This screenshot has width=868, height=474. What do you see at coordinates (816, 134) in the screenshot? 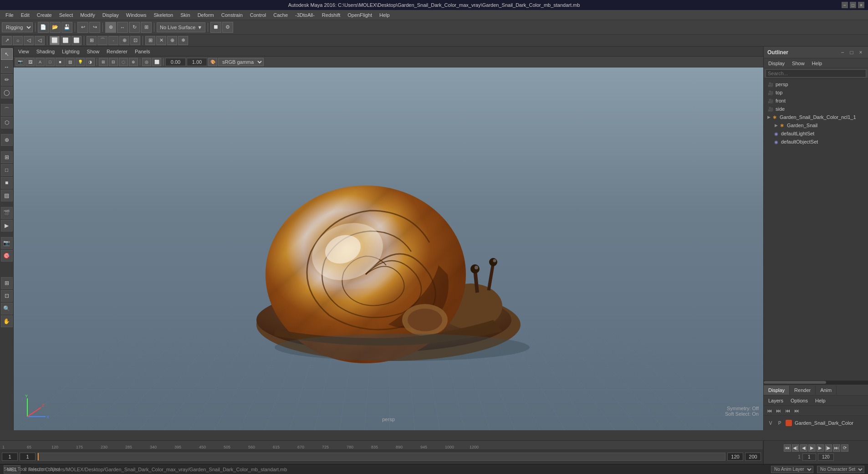
I see `tree-item-lightset: ◉ defaultLightSet` at bounding box center [816, 134].